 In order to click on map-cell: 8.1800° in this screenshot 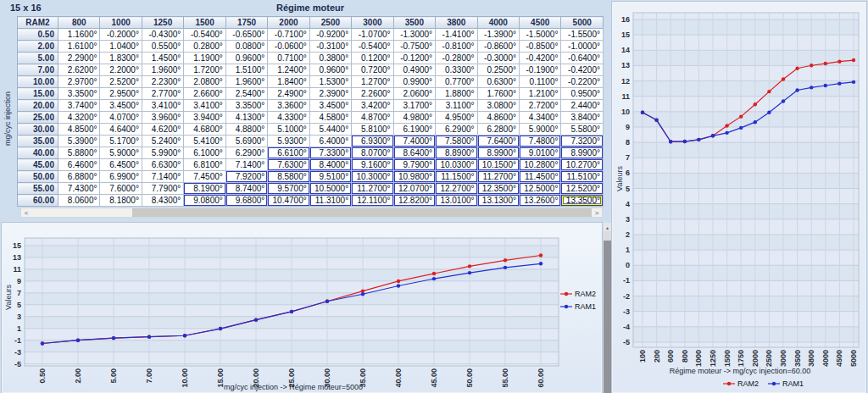, I will do `click(120, 201)`.